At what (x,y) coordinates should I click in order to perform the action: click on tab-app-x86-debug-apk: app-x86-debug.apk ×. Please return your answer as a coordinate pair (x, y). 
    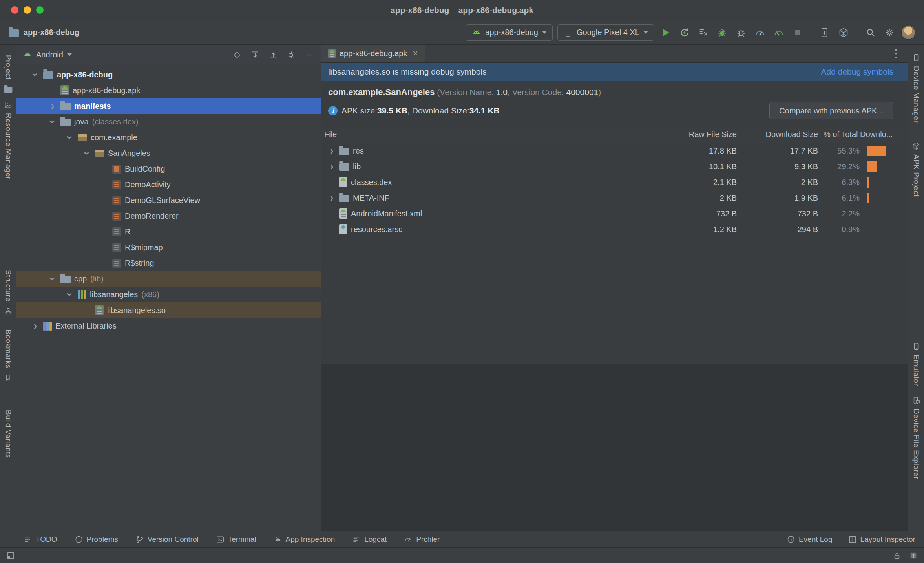
    Looking at the image, I should click on (373, 53).